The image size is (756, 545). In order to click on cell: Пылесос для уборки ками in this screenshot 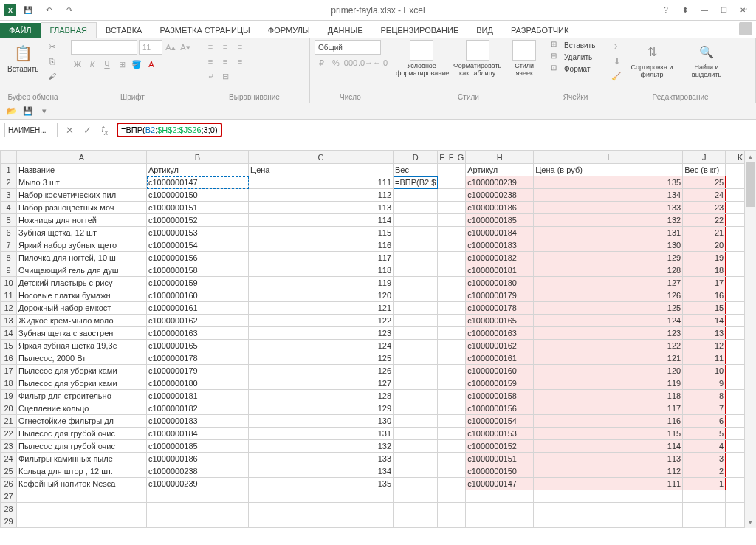, I will do `click(82, 384)`.